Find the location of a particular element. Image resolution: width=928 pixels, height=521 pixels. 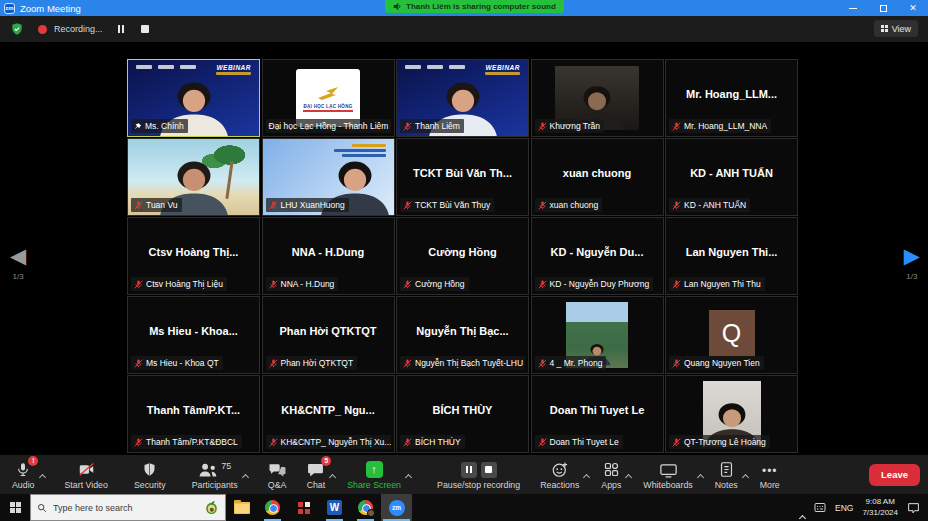

toolbar-pause-recording-button is located at coordinates (469, 470).